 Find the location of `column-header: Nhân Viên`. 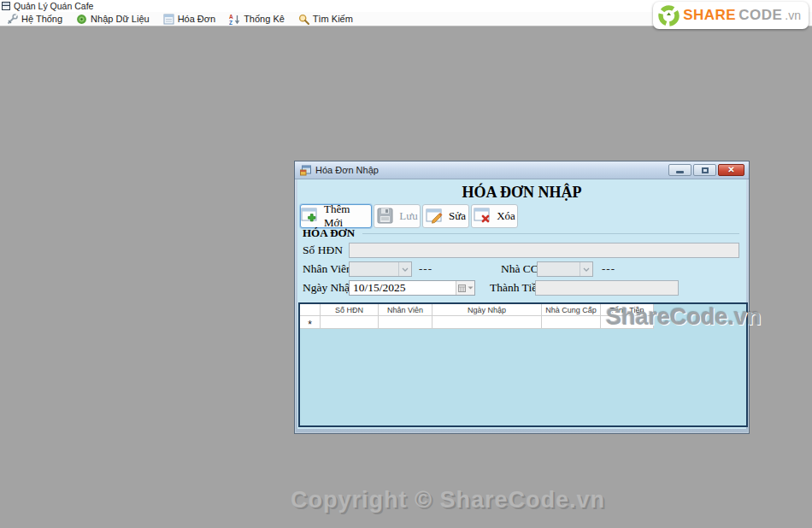

column-header: Nhân Viên is located at coordinates (405, 310).